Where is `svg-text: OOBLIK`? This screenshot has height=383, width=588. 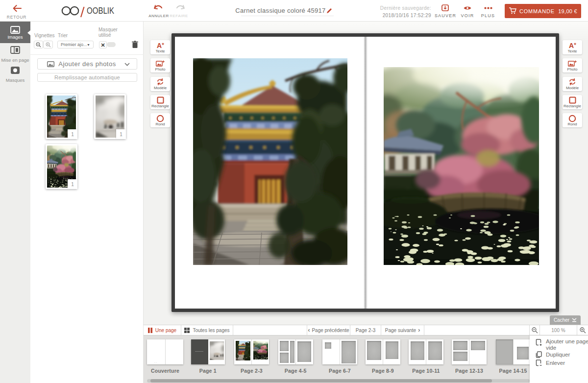
svg-text: OOBLIK is located at coordinates (100, 11).